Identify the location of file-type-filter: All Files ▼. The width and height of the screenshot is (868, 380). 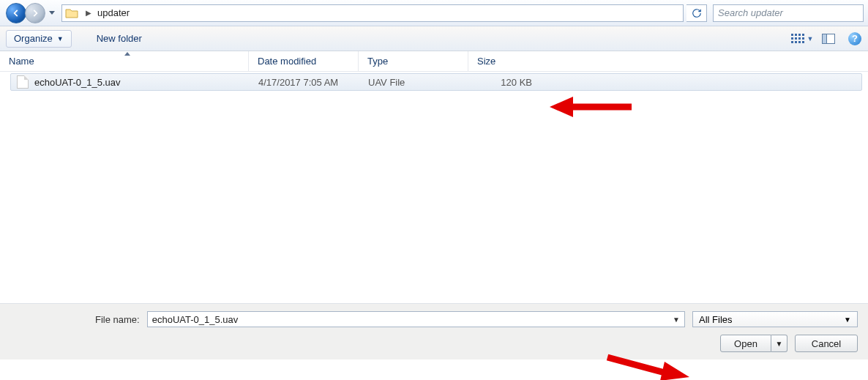
(775, 319).